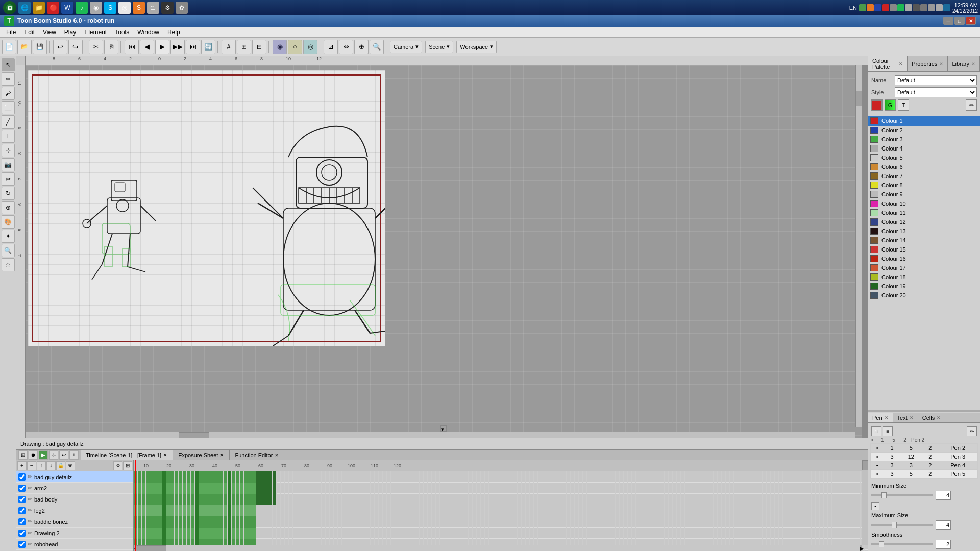 This screenshot has width=980, height=551. Describe the element at coordinates (905, 418) in the screenshot. I see `tab-text: Text ✕` at that location.